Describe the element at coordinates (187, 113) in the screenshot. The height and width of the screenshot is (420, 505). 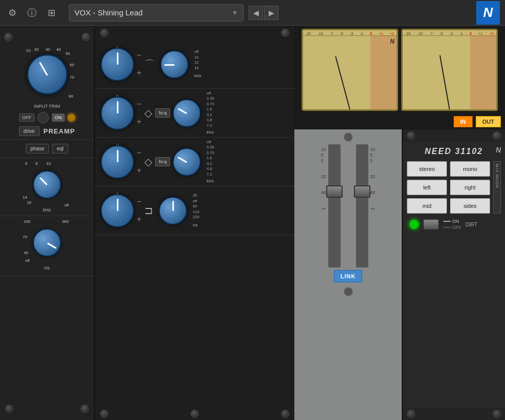
I see `eq2-freq-knob` at that location.